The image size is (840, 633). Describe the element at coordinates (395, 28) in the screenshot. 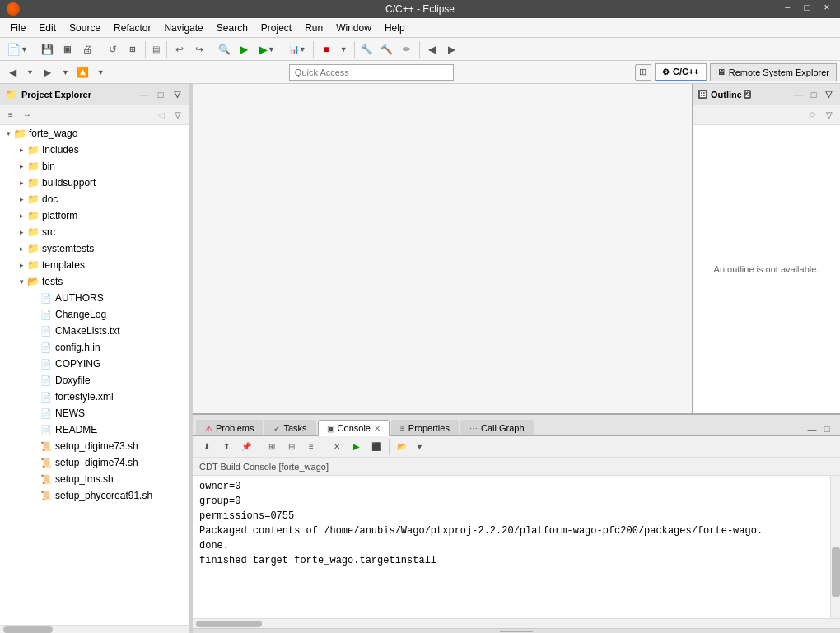

I see `menu-help: Help` at that location.